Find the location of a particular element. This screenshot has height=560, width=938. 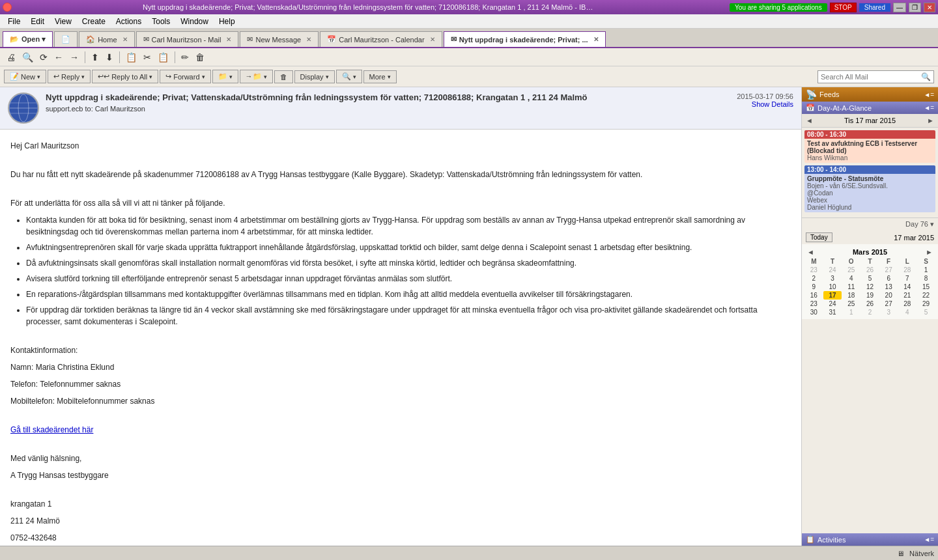

search-submit-icon: 🔍 is located at coordinates (926, 77).